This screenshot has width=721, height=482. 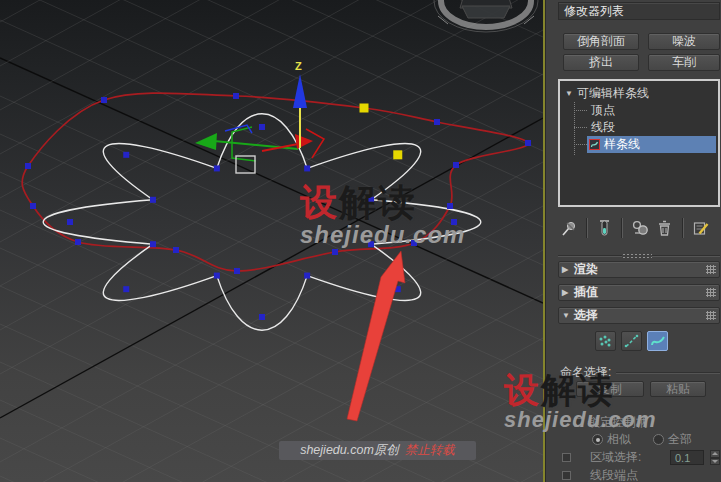 I want to click on stack-item-editable-spline: ▼ 可编辑样条线, so click(x=607, y=94).